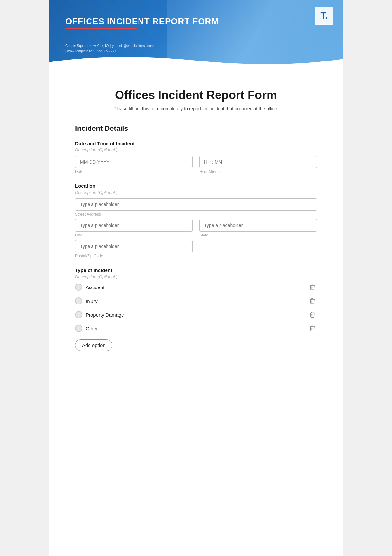  What do you see at coordinates (134, 246) in the screenshot?
I see `zip-input` at bounding box center [134, 246].